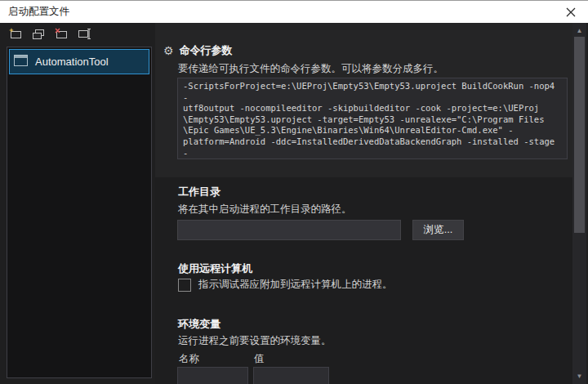 This screenshot has width=588, height=384. What do you see at coordinates (291, 376) in the screenshot?
I see `environment-value-input` at bounding box center [291, 376].